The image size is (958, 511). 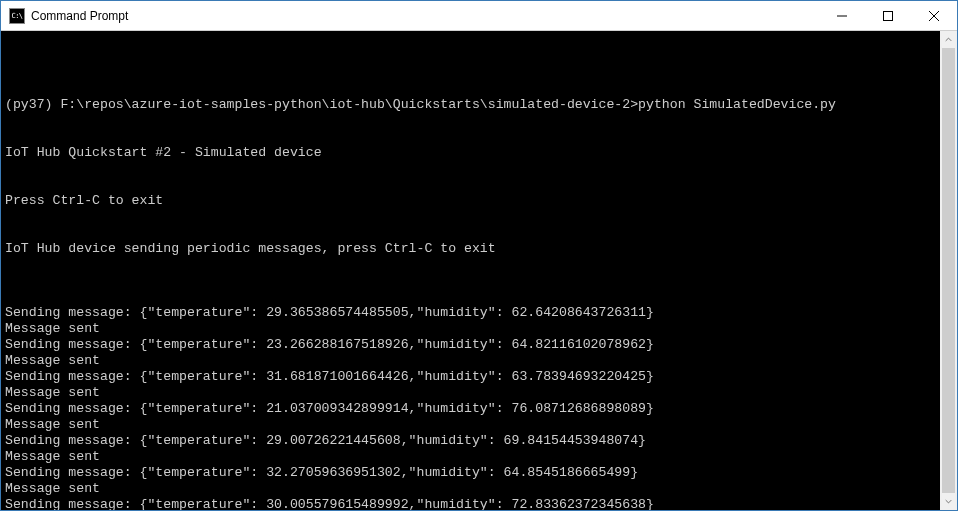 What do you see at coordinates (470, 504) in the screenshot?
I see `sending-message-line: Sending message: {"temperature": 30.0055…` at bounding box center [470, 504].